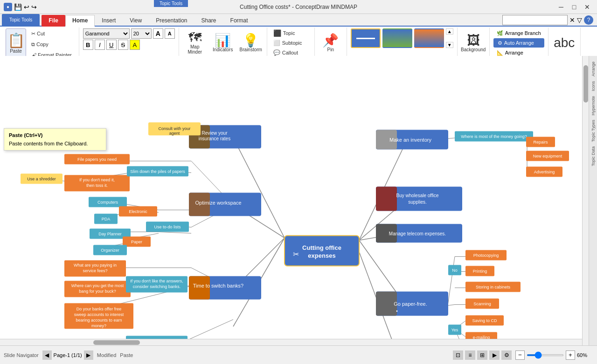 The image size is (597, 364). I want to click on vertical-scroll-thumb, so click(586, 84).